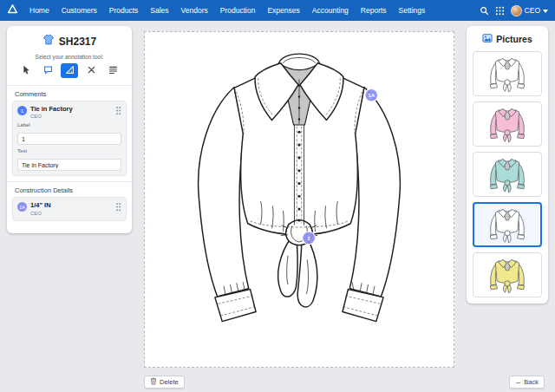 The image size is (555, 392). What do you see at coordinates (71, 213) in the screenshot?
I see `construction-author: CEO` at bounding box center [71, 213].